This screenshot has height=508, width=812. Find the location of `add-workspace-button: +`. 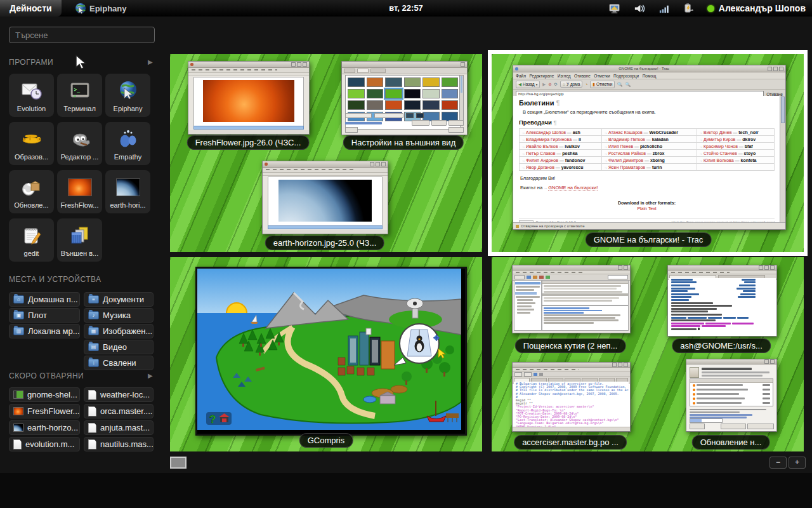

add-workspace-button: + is located at coordinates (797, 462).